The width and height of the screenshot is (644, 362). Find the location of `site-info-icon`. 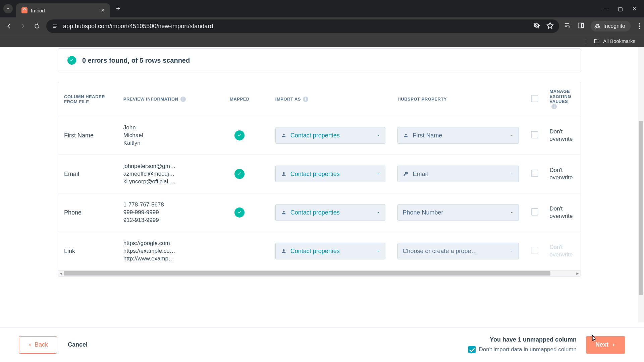

site-info-icon is located at coordinates (55, 26).